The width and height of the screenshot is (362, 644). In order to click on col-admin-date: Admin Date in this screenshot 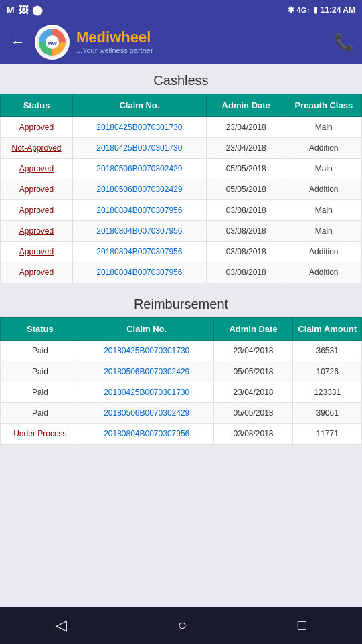, I will do `click(246, 106)`.